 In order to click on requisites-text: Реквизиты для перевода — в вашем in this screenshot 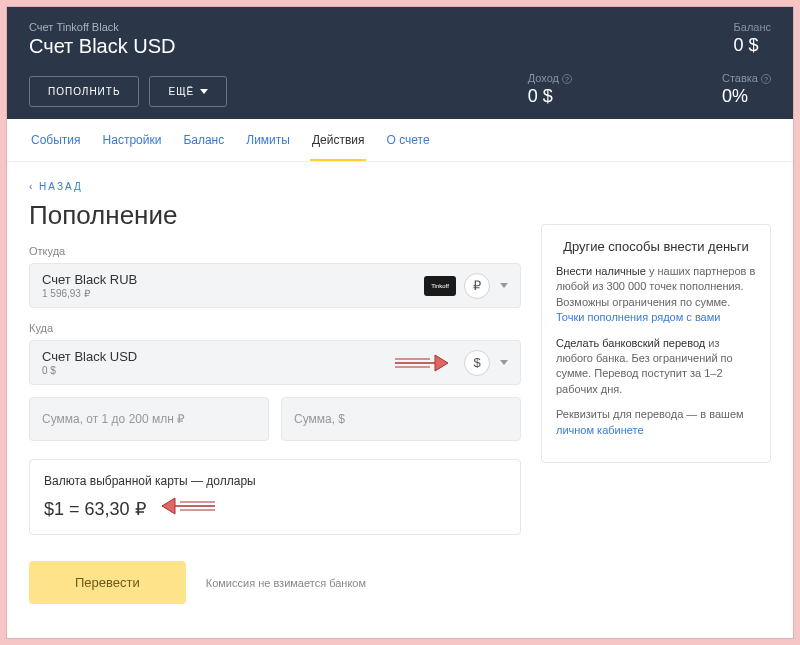, I will do `click(650, 414)`.